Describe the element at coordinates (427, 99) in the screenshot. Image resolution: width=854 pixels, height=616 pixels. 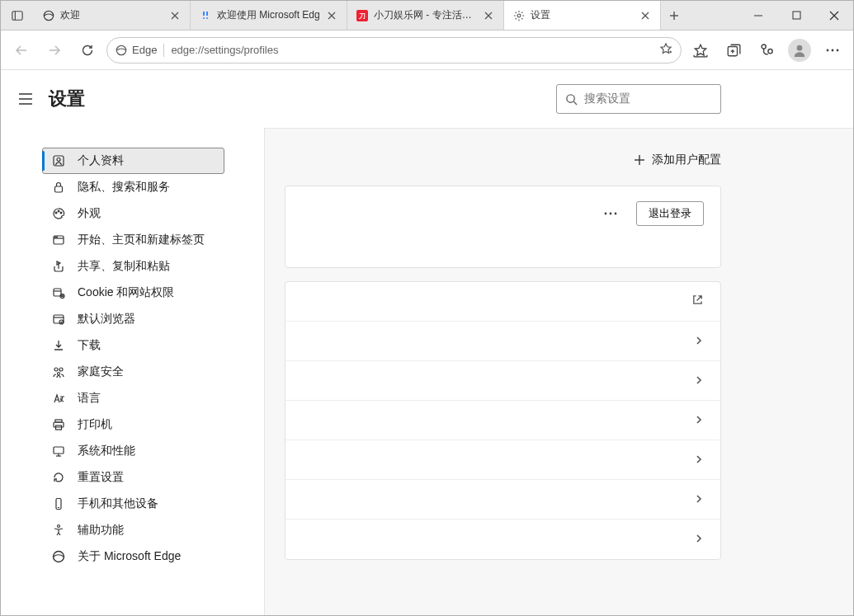
I see `settings-header: 设置 搜索设置` at that location.